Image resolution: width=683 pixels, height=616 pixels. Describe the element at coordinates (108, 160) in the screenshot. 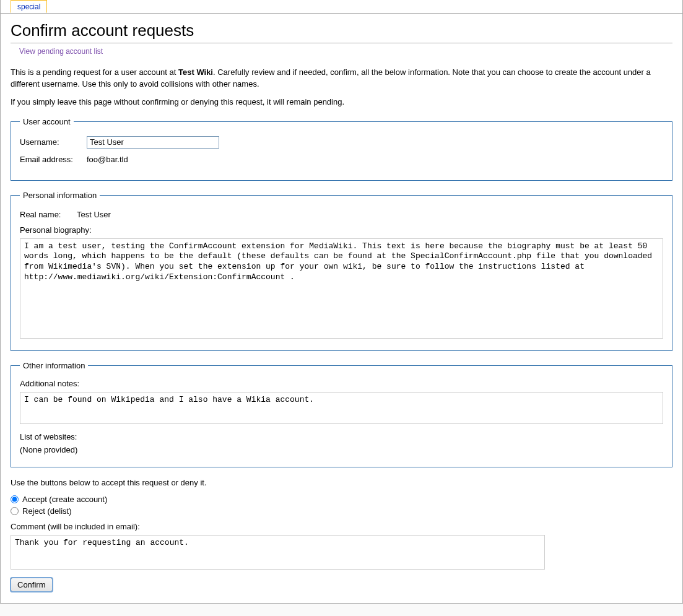

I see `email-value: foo@bar.tld` at that location.